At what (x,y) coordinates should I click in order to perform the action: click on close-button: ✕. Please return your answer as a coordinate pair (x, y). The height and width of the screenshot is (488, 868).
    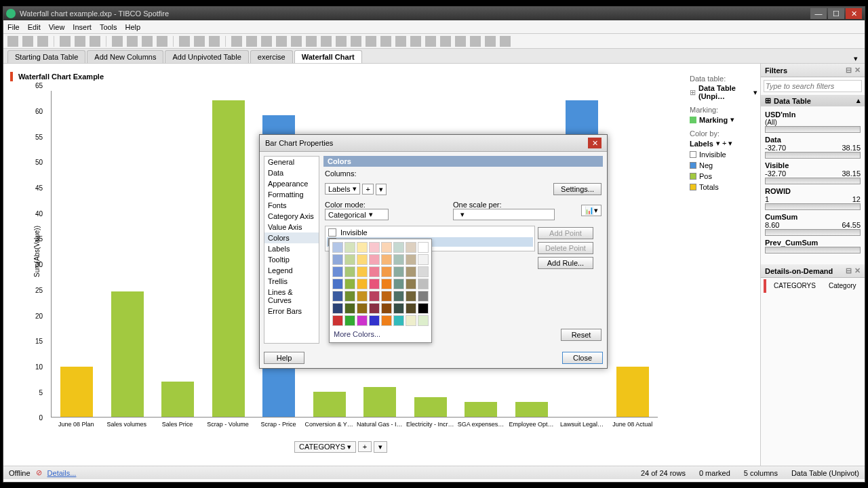
    Looking at the image, I should click on (854, 14).